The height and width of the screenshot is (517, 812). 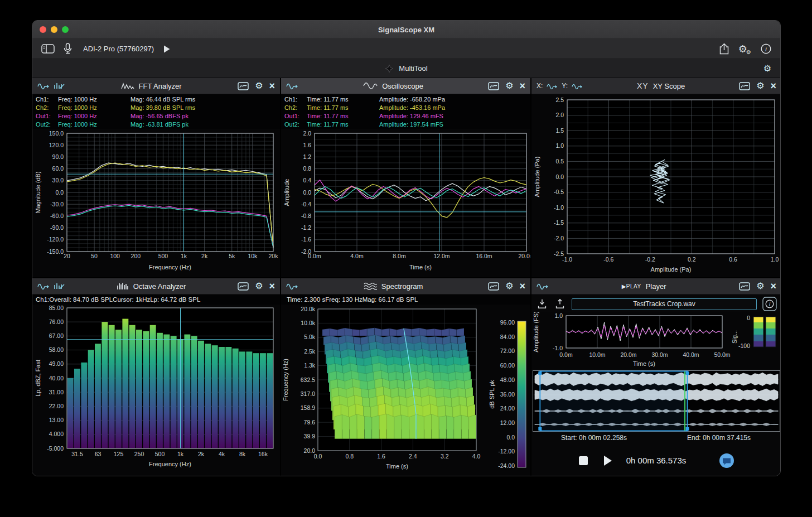 I want to click on microphone-icon, so click(x=68, y=49).